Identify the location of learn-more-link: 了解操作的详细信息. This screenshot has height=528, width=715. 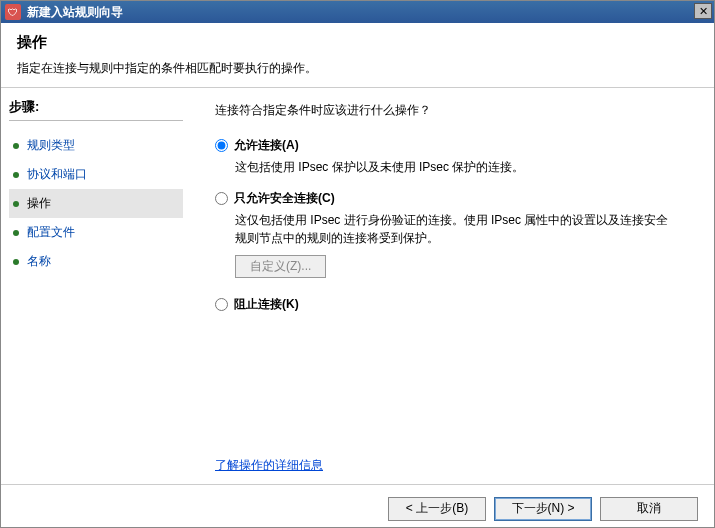
(269, 466).